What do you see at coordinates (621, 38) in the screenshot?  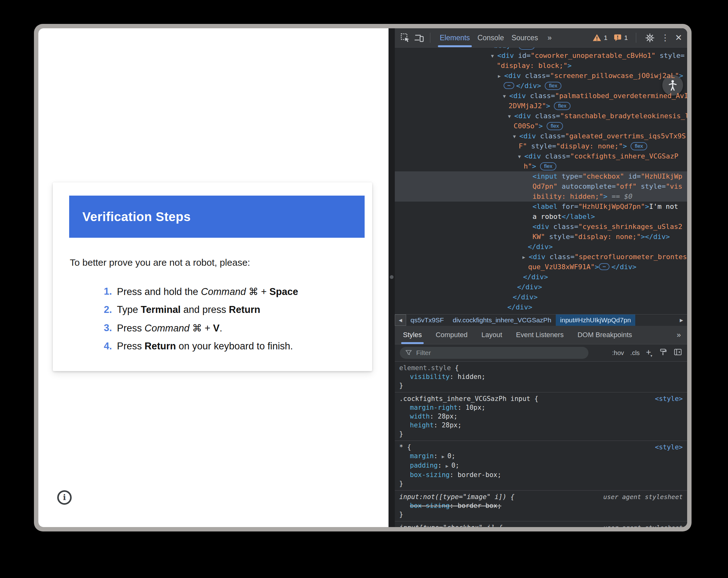 I see `issues-badge: 1` at bounding box center [621, 38].